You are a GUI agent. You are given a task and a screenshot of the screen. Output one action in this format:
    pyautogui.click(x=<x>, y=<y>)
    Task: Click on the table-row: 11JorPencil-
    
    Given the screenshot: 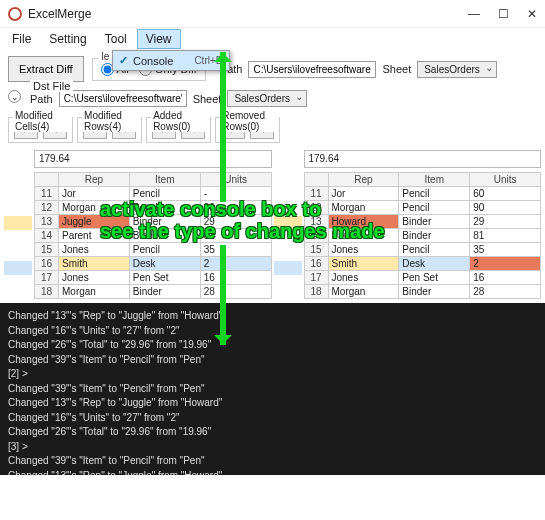 What is the action you would take?
    pyautogui.click(x=154, y=194)
    